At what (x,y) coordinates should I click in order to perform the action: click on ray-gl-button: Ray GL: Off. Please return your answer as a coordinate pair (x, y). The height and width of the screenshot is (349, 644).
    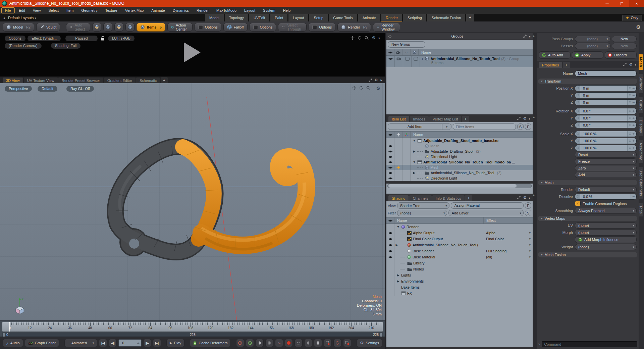
    Looking at the image, I should click on (80, 89).